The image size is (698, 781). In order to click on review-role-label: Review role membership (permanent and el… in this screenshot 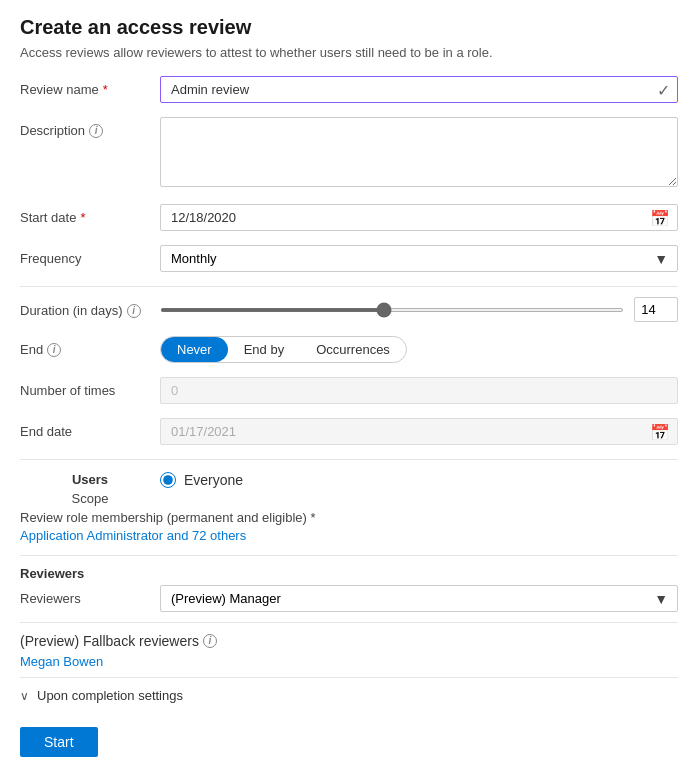, I will do `click(164, 518)`.